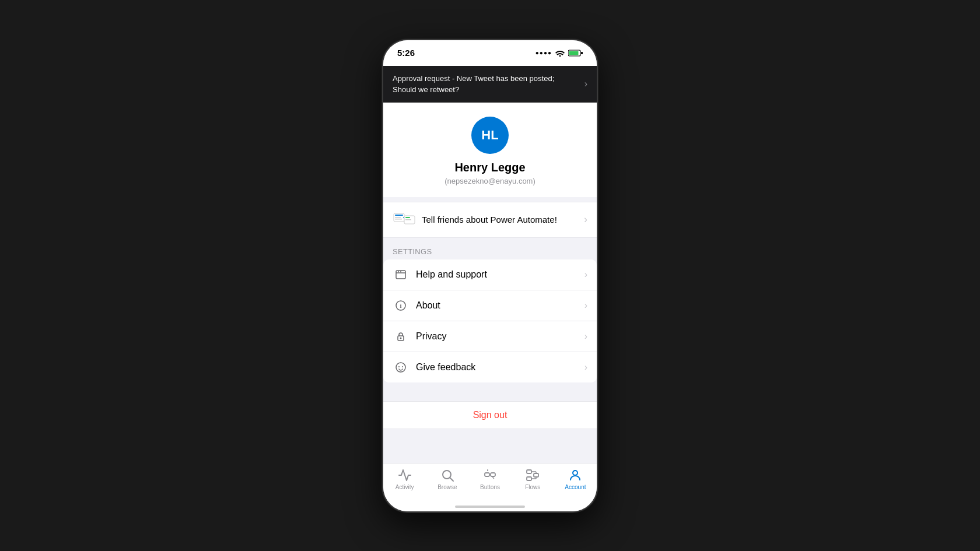  What do you see at coordinates (560, 53) in the screenshot?
I see `wifi-icon` at bounding box center [560, 53].